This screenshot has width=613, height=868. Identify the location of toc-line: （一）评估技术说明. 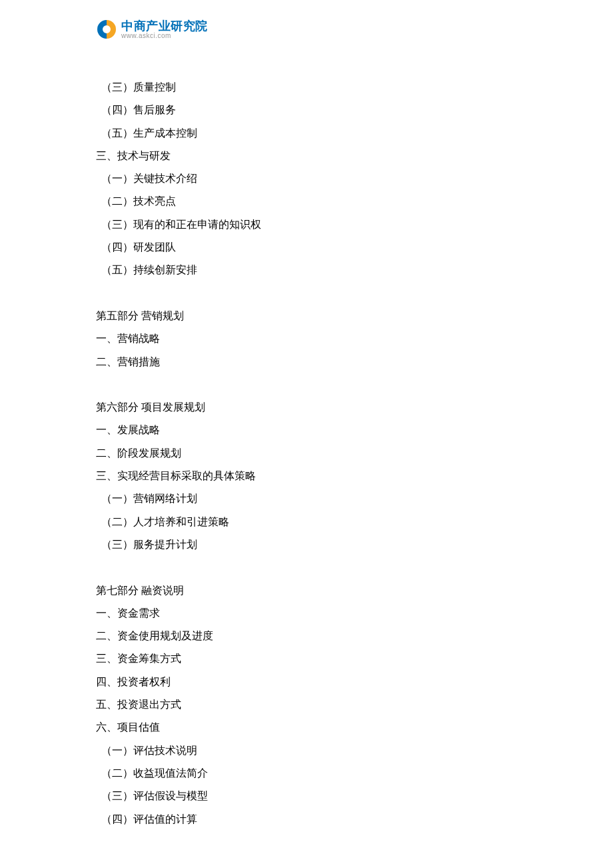
(306, 751).